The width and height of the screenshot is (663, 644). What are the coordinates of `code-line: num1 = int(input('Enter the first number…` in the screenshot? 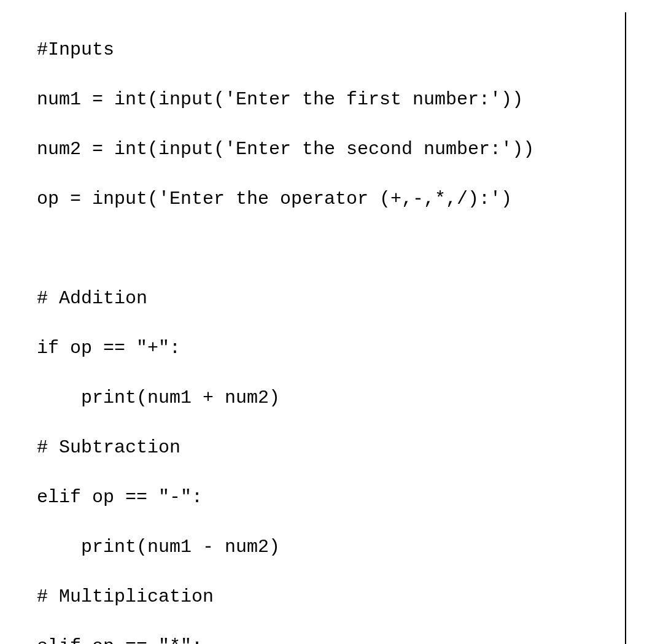 It's located at (325, 99).